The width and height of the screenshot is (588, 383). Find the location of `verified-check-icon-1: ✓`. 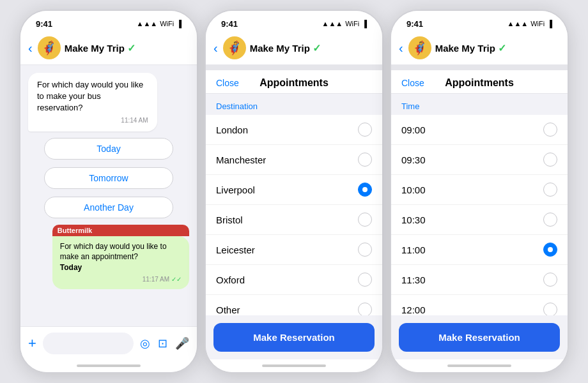

verified-check-icon-1: ✓ is located at coordinates (132, 49).